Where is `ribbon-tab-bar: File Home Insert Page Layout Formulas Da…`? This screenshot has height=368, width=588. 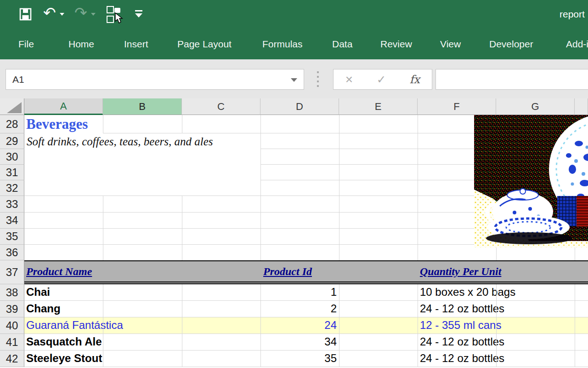
ribbon-tab-bar: File Home Insert Page Layout Formulas Da… is located at coordinates (294, 44).